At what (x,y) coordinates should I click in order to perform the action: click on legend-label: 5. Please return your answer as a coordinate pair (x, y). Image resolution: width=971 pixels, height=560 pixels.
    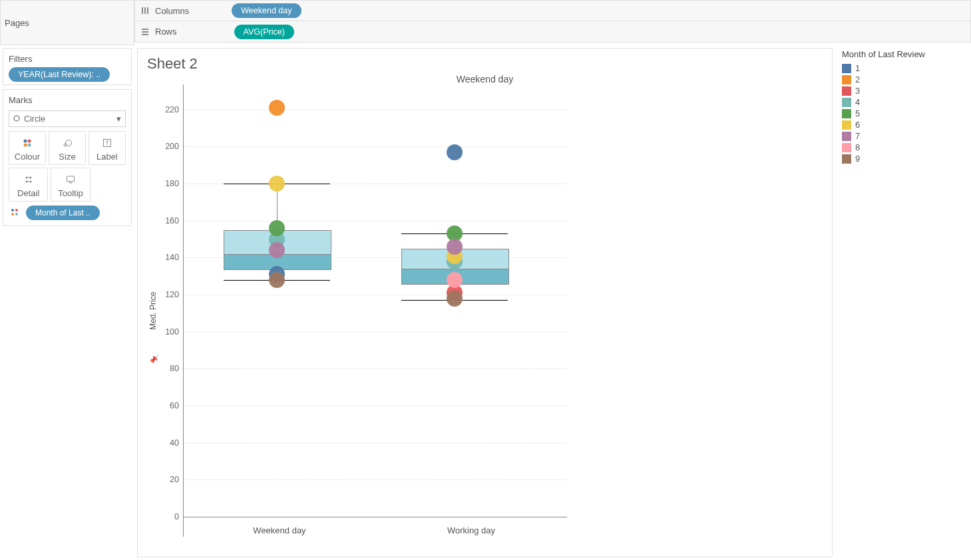
    Looking at the image, I should click on (857, 113).